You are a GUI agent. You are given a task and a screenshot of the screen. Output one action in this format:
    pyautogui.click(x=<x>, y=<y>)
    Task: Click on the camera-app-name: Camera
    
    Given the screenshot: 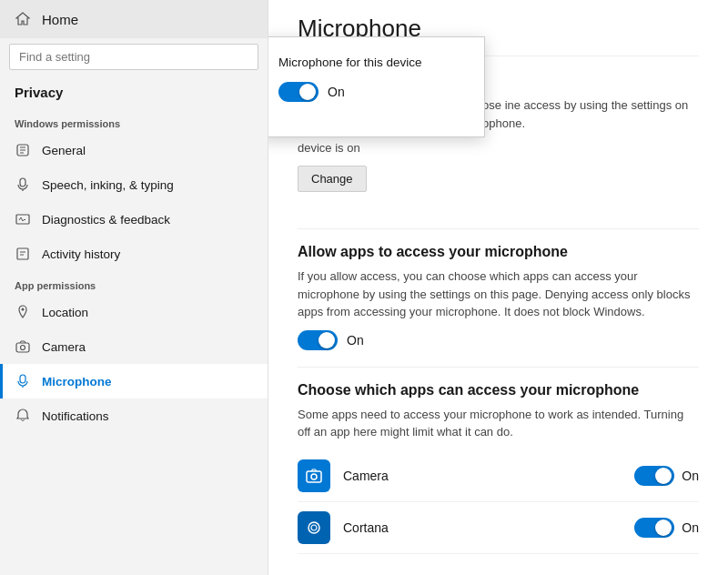 What is the action you would take?
    pyautogui.click(x=489, y=476)
    